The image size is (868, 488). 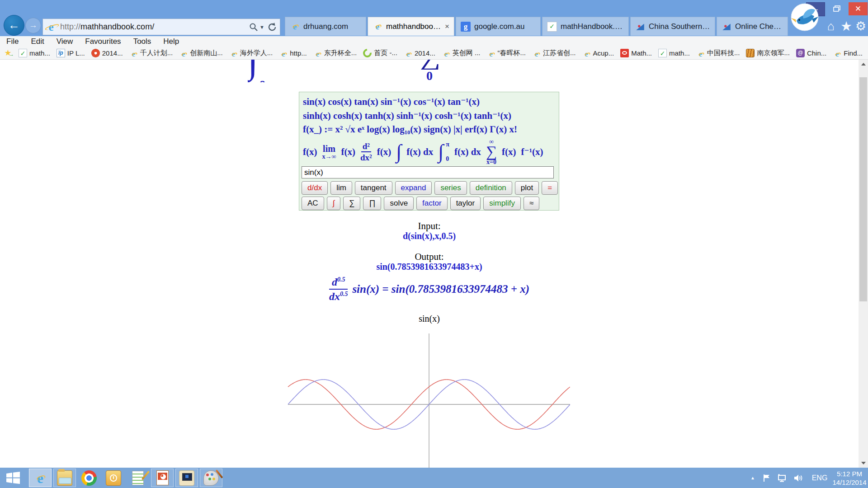 What do you see at coordinates (341, 188) in the screenshot?
I see `panel-button-lim: lim` at bounding box center [341, 188].